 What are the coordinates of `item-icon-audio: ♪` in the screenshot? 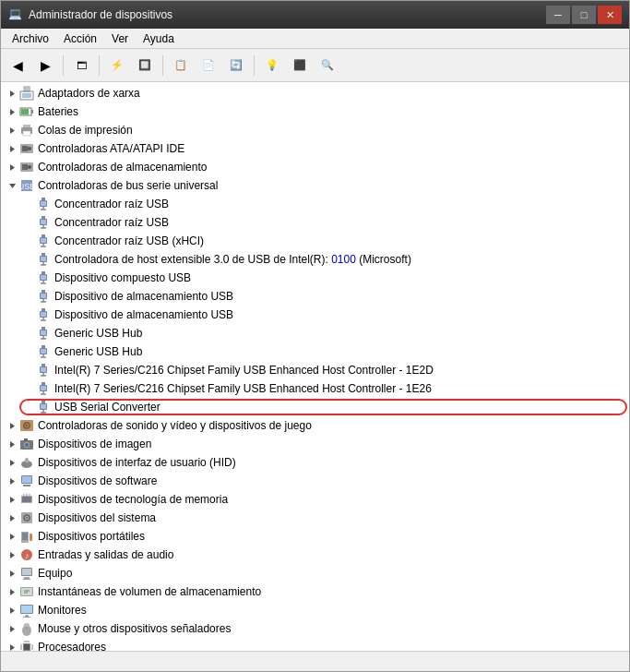 It's located at (27, 555).